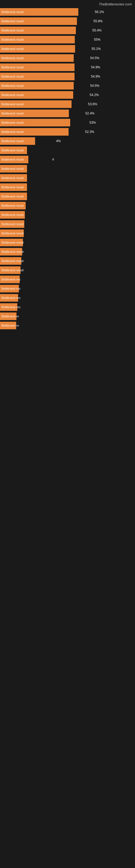  What do you see at coordinates (53, 160) in the screenshot?
I see `bar-value-16: 4` at bounding box center [53, 160].